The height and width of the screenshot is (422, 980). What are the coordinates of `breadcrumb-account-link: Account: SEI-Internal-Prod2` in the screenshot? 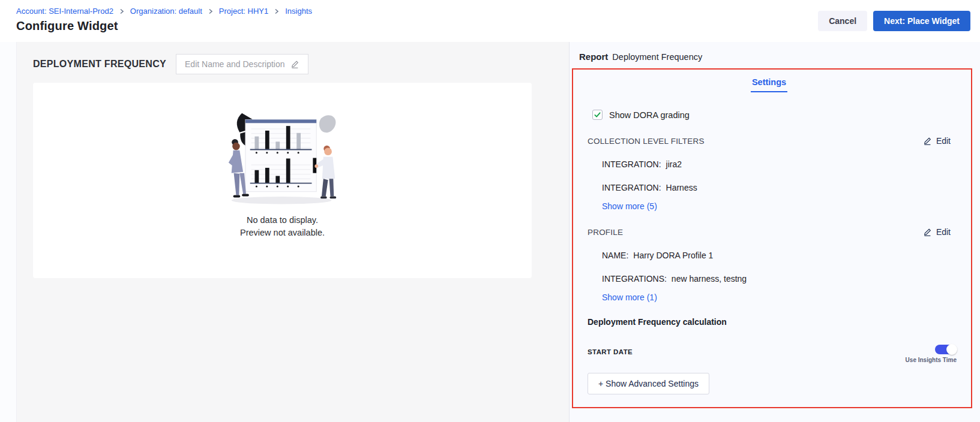 It's located at (65, 11).